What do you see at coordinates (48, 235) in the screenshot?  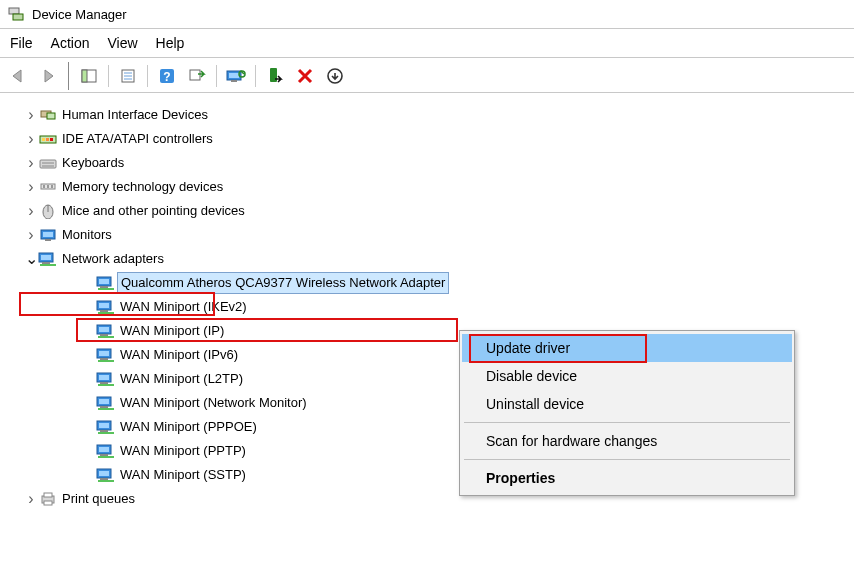 I see `monitor-icon` at bounding box center [48, 235].